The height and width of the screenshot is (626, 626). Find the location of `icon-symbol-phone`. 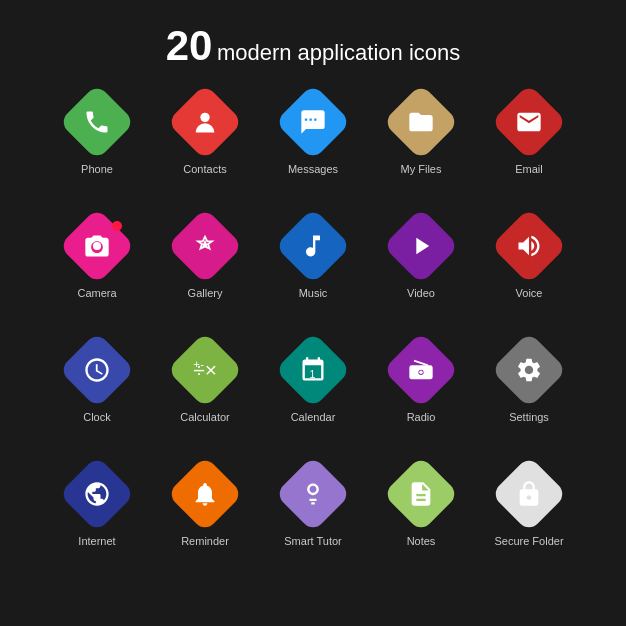

icon-symbol-phone is located at coordinates (97, 122).